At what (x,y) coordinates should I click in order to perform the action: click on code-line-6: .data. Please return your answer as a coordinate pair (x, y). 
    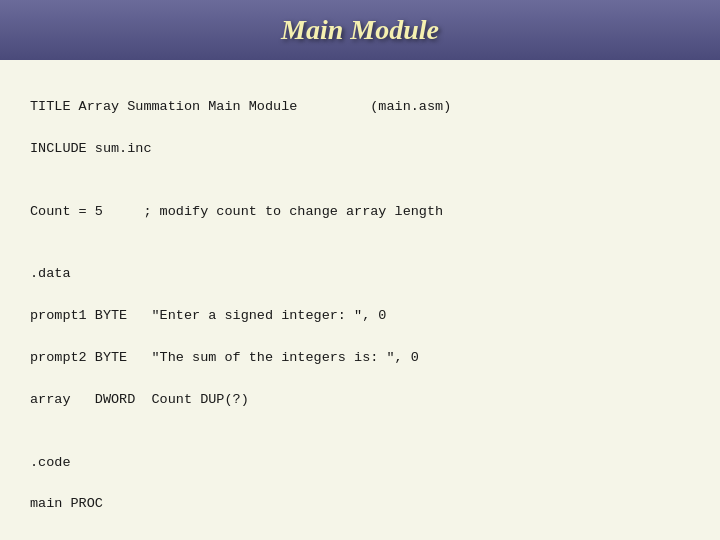
    Looking at the image, I should click on (50, 274).